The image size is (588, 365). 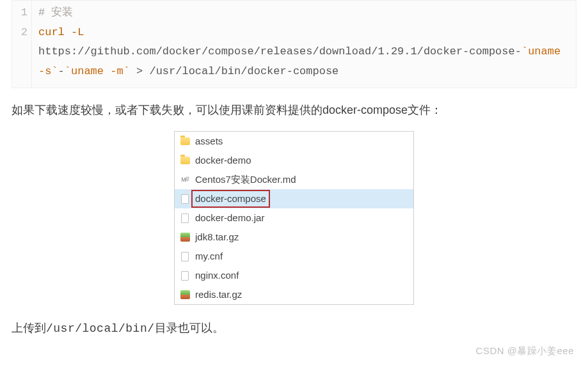 What do you see at coordinates (294, 276) in the screenshot?
I see `list-item: nginx.conf` at bounding box center [294, 276].